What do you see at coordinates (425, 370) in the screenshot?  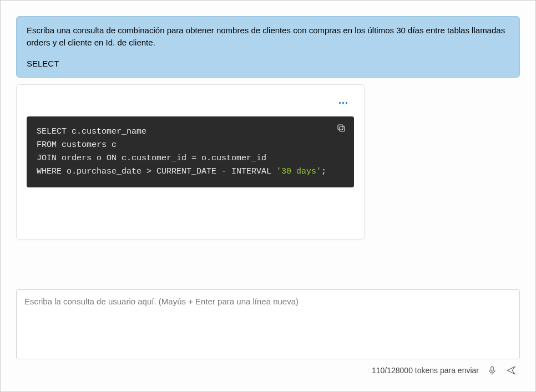 I see `token-status: 110/128000 tokens para enviar` at bounding box center [425, 370].